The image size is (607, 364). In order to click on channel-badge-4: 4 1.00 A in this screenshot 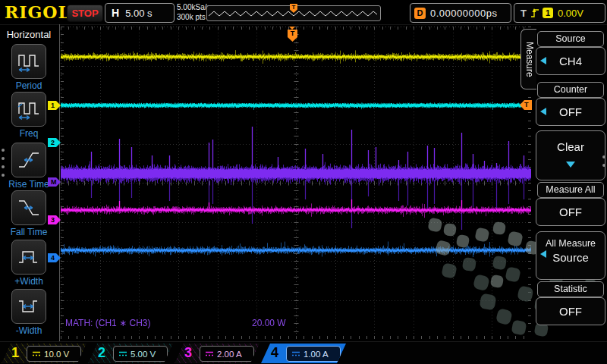, I will do `click(304, 353)`.